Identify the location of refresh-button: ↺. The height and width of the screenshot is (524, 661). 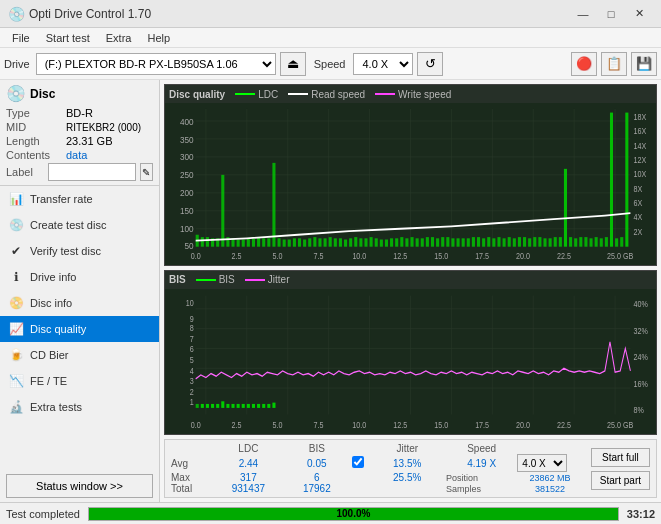
(430, 64).